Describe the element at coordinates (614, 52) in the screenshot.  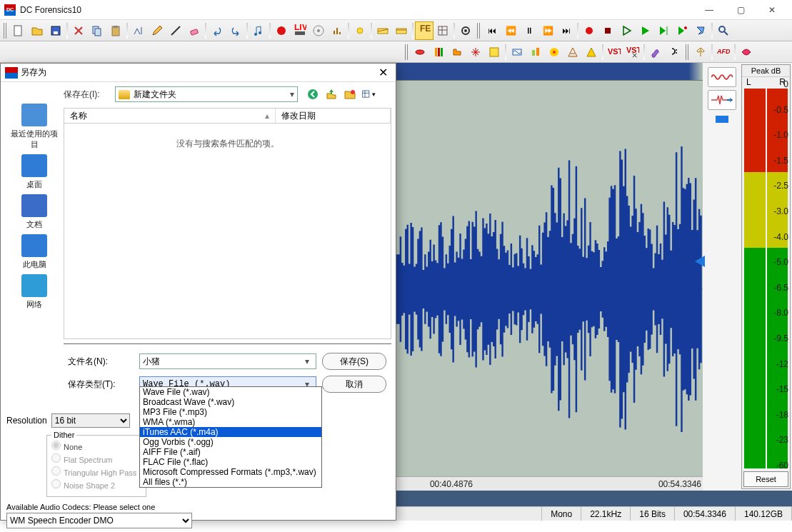
I see `vst-icon: VST` at that location.